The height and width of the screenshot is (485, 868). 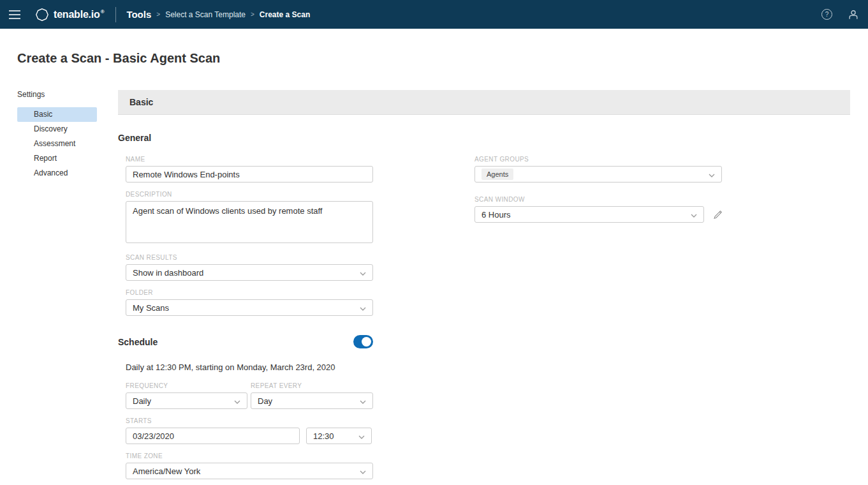 What do you see at coordinates (57, 129) in the screenshot?
I see `sidebar-item-discovery: Discovery` at bounding box center [57, 129].